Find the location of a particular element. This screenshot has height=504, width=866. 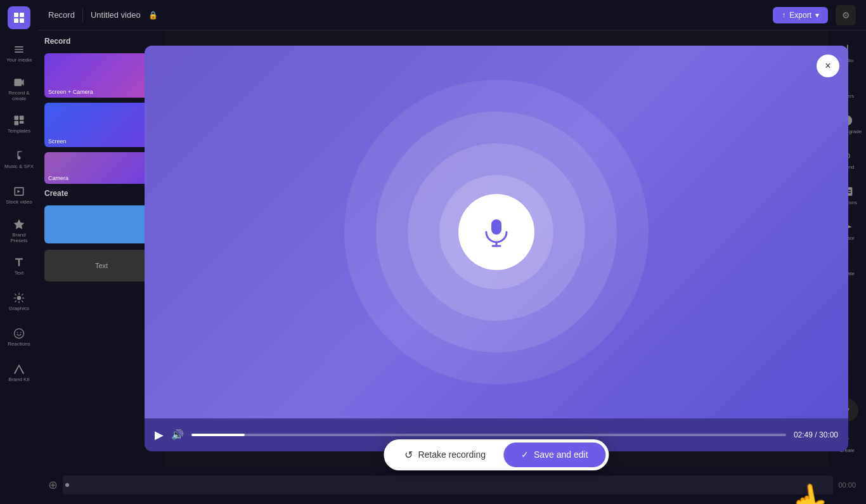

volume-button: 🔊 is located at coordinates (178, 435).